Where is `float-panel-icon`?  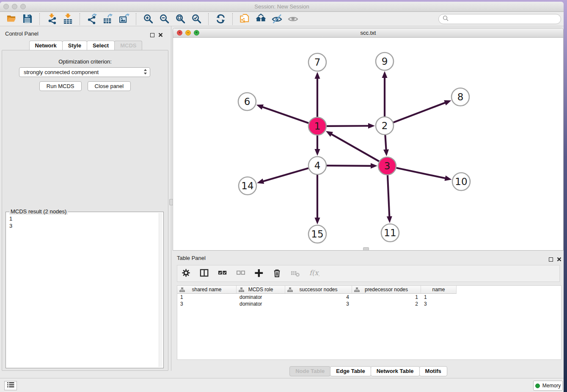
float-panel-icon is located at coordinates (152, 35).